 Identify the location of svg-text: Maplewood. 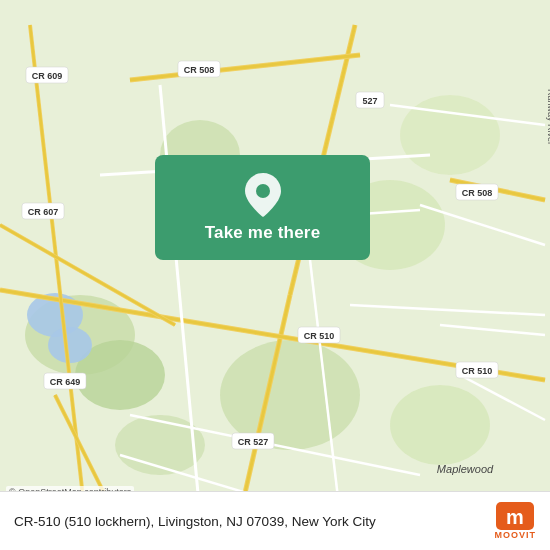
(466, 469).